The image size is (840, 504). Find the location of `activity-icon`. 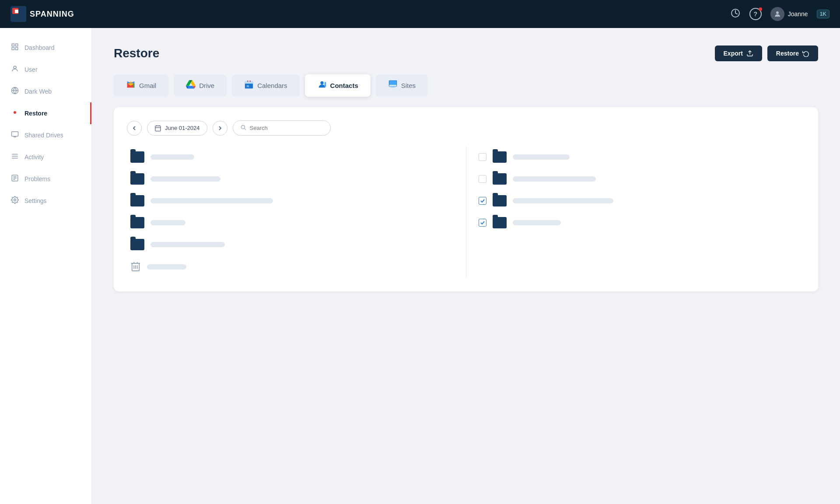

activity-icon is located at coordinates (15, 157).